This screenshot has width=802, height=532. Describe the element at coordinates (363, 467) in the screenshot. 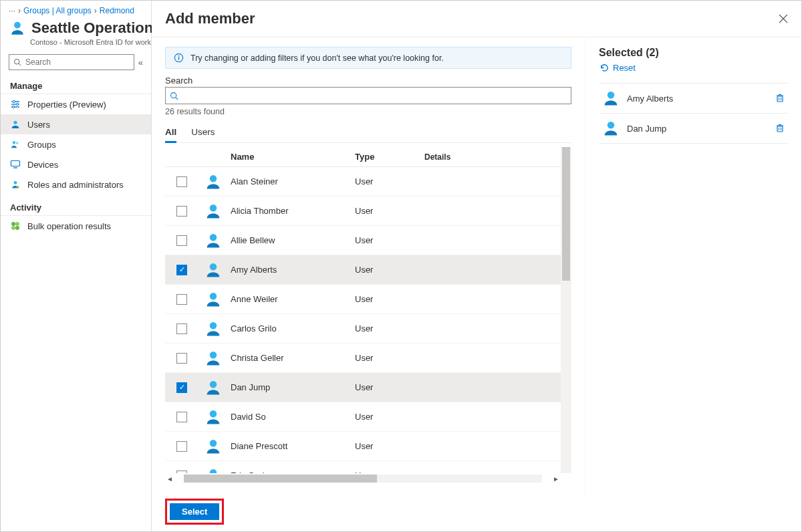

I see `table-row: Eric GruberUser` at that location.